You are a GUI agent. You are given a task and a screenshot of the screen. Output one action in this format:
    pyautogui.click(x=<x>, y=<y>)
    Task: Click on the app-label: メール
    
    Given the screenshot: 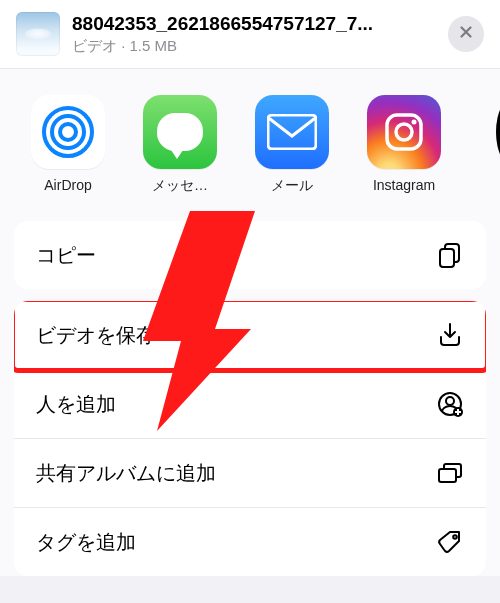 What is the action you would take?
    pyautogui.click(x=292, y=186)
    